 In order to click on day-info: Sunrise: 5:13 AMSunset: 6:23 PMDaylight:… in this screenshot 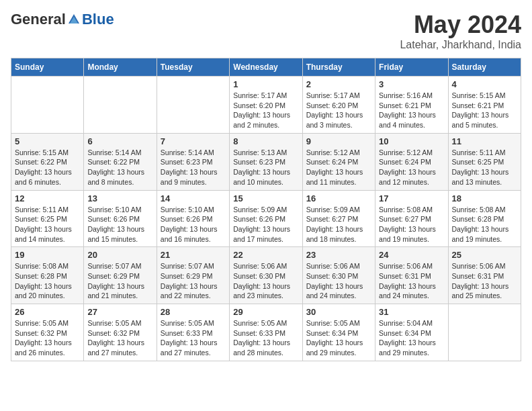, I will do `click(266, 168)`.